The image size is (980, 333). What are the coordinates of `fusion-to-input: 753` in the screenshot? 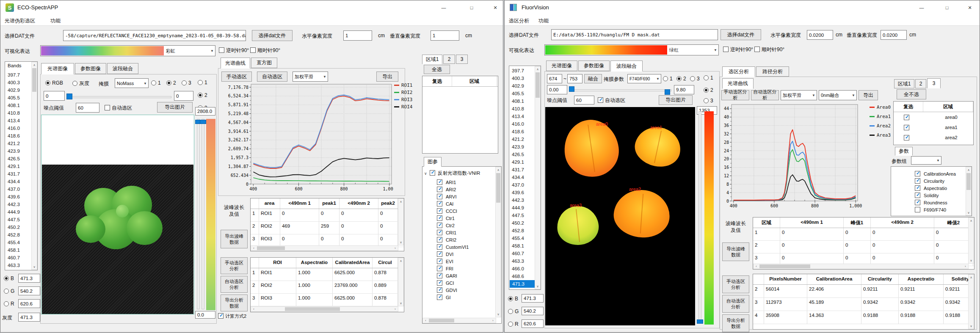 It's located at (575, 79).